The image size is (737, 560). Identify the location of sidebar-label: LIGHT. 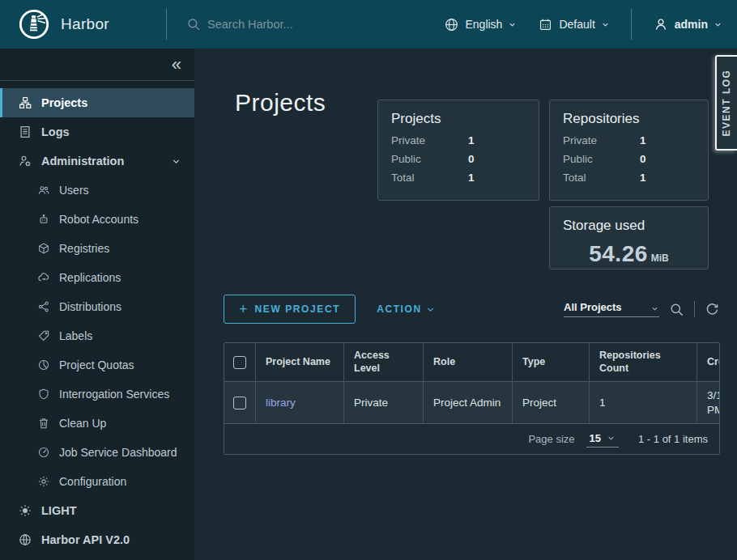
(59, 511).